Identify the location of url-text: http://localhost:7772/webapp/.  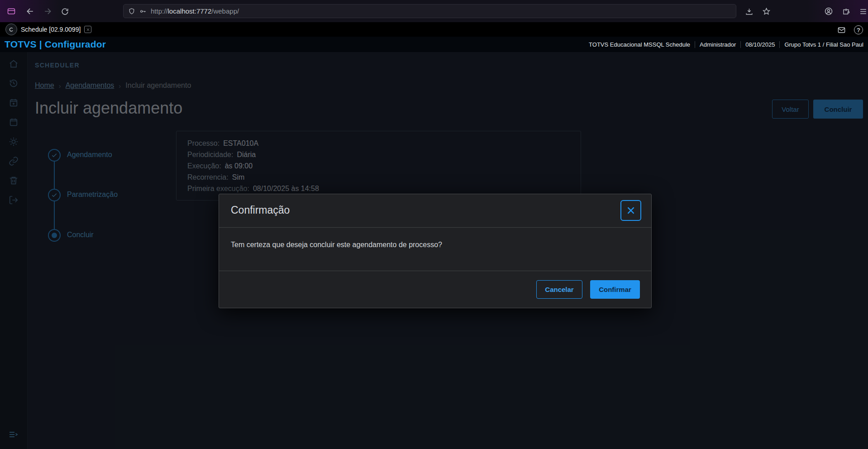
(195, 11).